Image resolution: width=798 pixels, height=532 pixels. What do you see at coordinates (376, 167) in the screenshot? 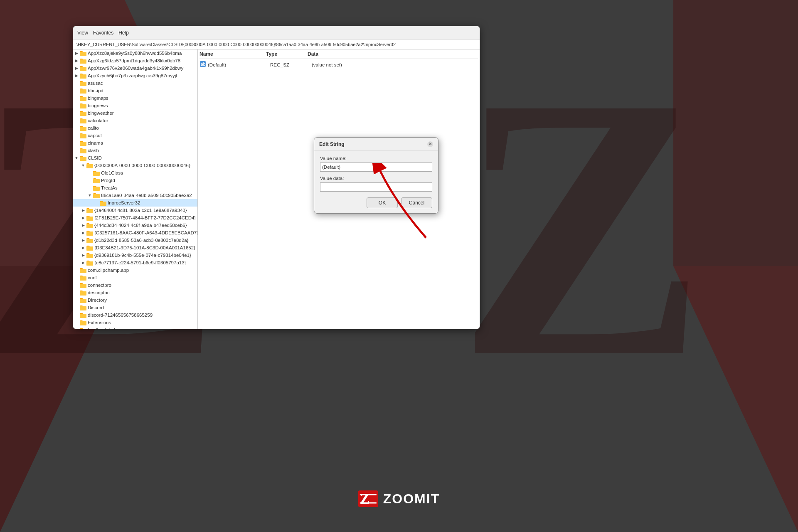
I see `value-name-input` at bounding box center [376, 167].